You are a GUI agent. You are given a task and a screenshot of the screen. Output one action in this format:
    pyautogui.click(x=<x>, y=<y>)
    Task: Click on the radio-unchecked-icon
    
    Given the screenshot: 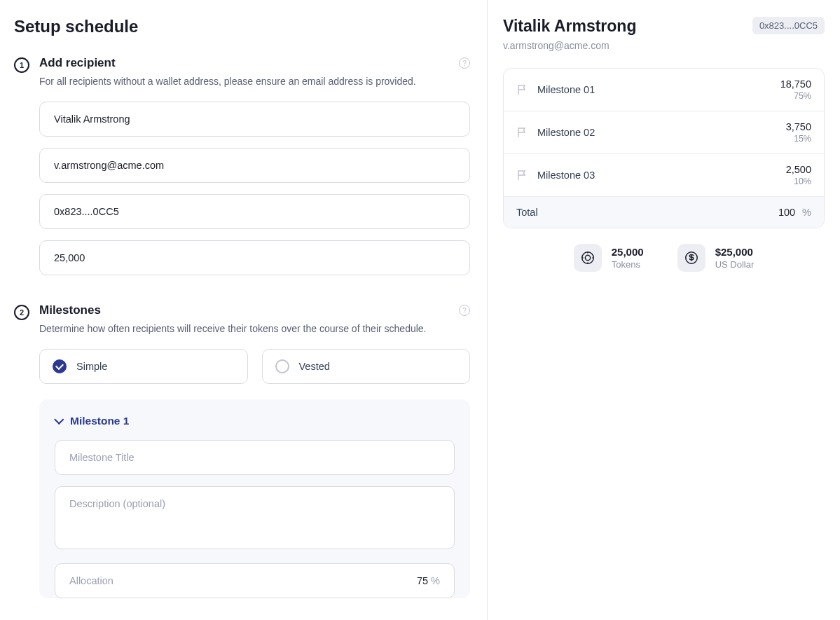 What is the action you would take?
    pyautogui.click(x=282, y=366)
    